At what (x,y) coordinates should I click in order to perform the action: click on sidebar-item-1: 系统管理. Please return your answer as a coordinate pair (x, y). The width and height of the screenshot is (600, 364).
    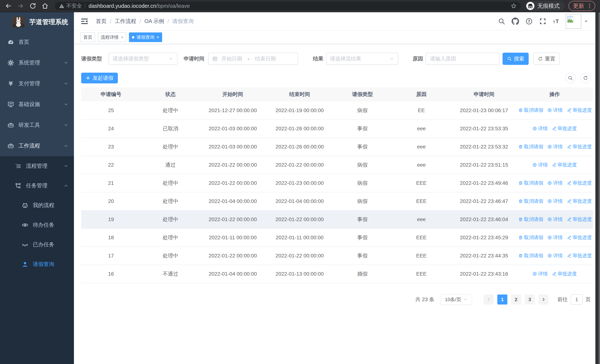
    Looking at the image, I should click on (37, 63).